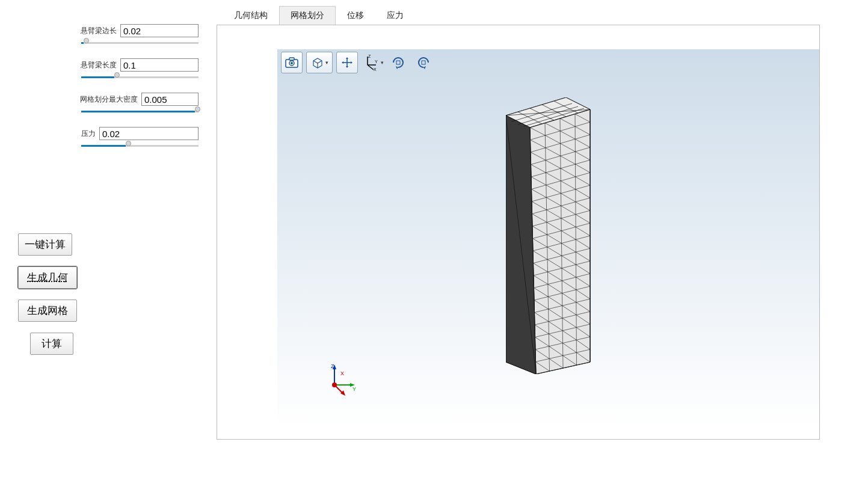 Image resolution: width=868 pixels, height=501 pixels. I want to click on axis-selector: Z Y X ▾, so click(373, 63).